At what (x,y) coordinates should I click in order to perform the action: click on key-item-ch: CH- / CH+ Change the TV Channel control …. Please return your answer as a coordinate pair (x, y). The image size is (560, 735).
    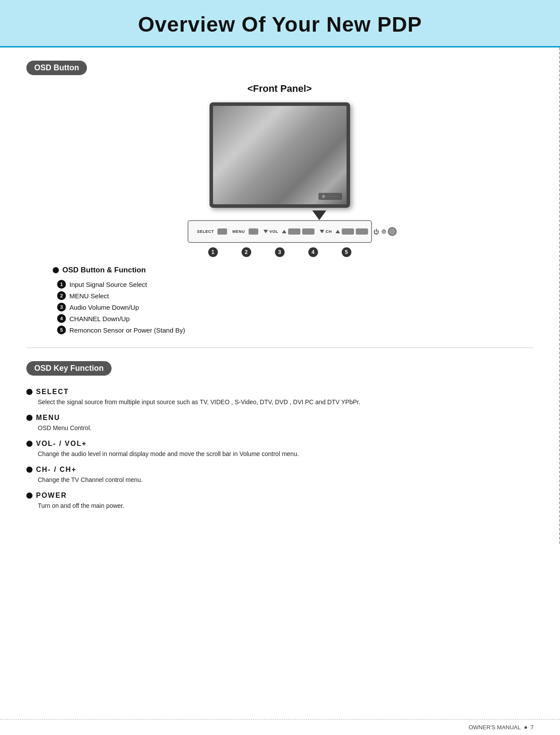
    Looking at the image, I should click on (279, 475).